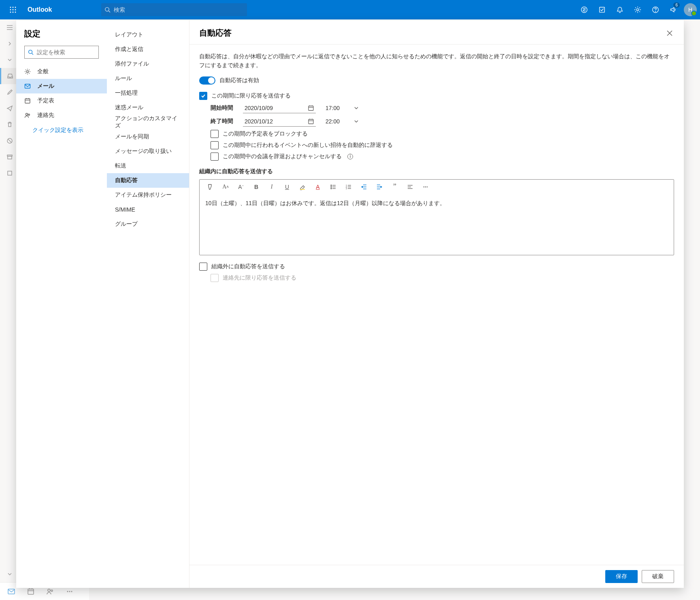 The width and height of the screenshot is (700, 600). I want to click on global-search, so click(174, 10).